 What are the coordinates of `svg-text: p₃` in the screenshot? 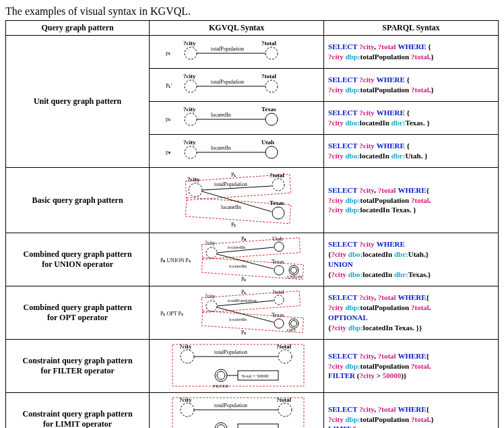 It's located at (168, 152).